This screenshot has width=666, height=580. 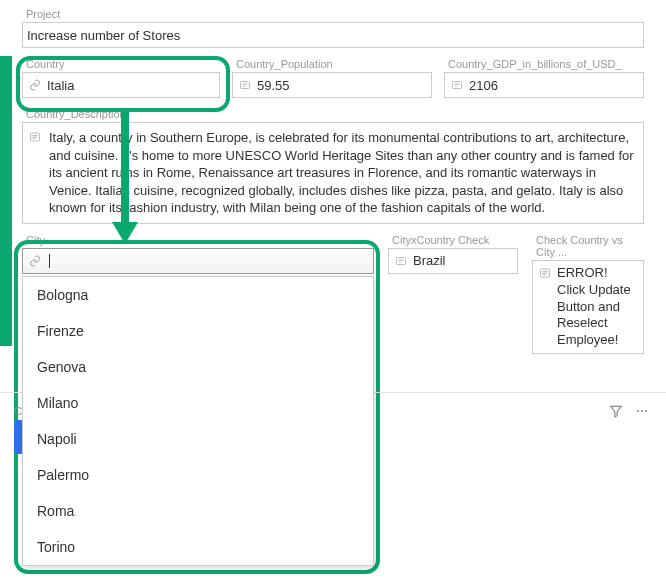 What do you see at coordinates (198, 331) in the screenshot?
I see `city-option: Firenze` at bounding box center [198, 331].